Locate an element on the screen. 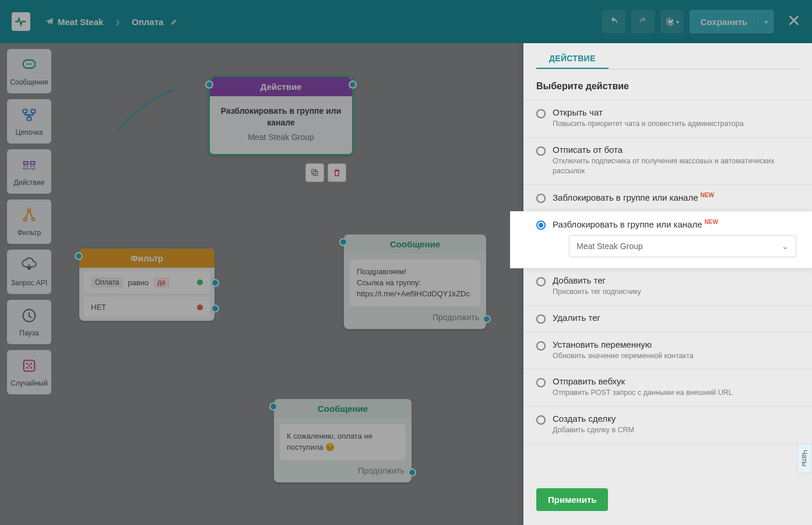 The width and height of the screenshot is (812, 525). copy-node-button is located at coordinates (315, 173).